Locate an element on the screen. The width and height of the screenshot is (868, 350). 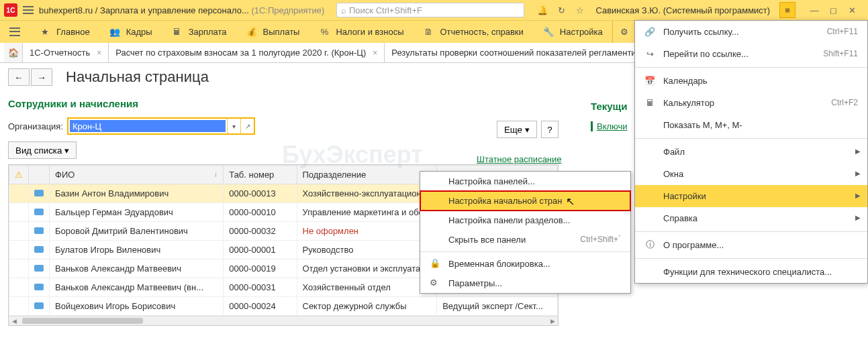
chevron-down-icon: ▾ is located at coordinates (67, 150).